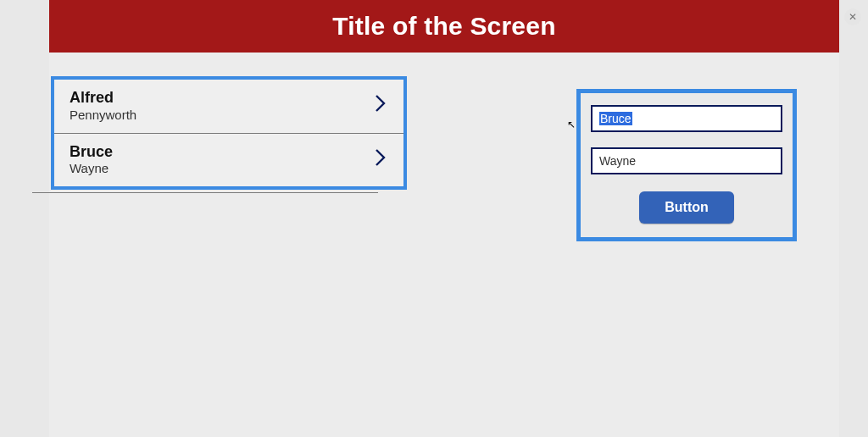  I want to click on person-list: Alfred Pennyworth Bruce Wayne, so click(229, 133).